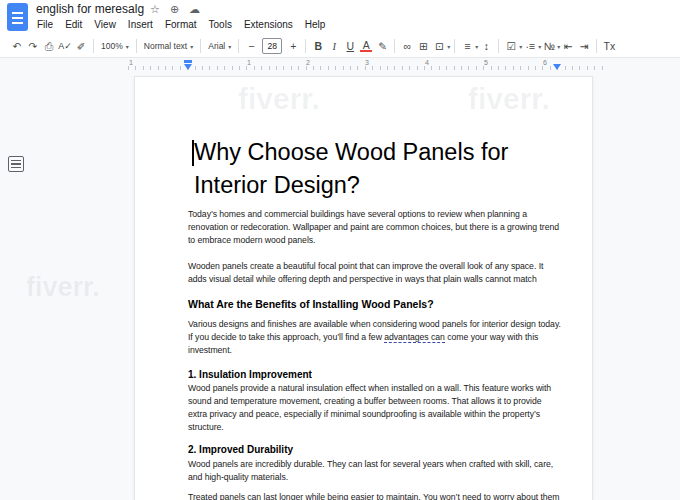 The image size is (680, 500). Describe the element at coordinates (168, 46) in the screenshot. I see `paragraph-style-select: Normal text ▾` at that location.